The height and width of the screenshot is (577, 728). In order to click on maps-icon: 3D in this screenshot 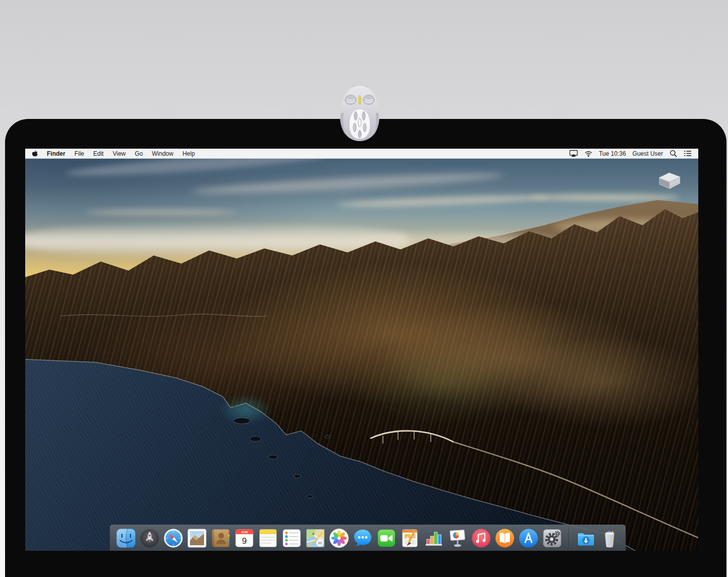, I will do `click(315, 538)`.